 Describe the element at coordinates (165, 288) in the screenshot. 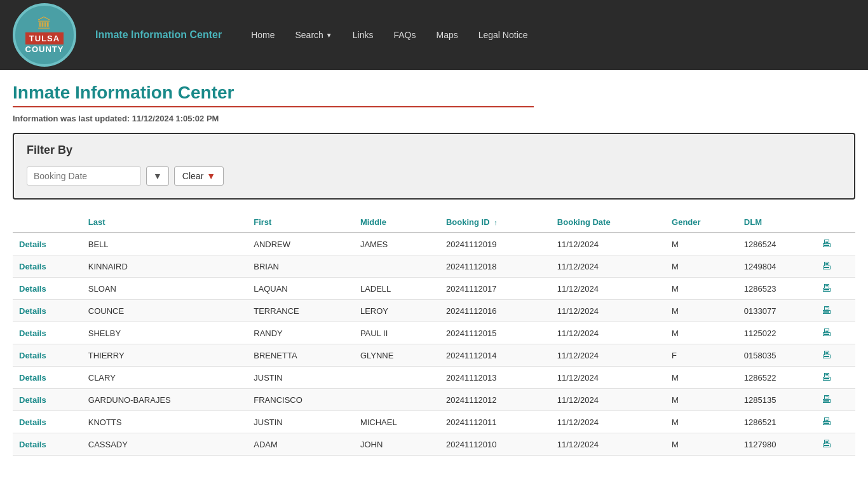

I see `cell-last: SLOAN` at that location.